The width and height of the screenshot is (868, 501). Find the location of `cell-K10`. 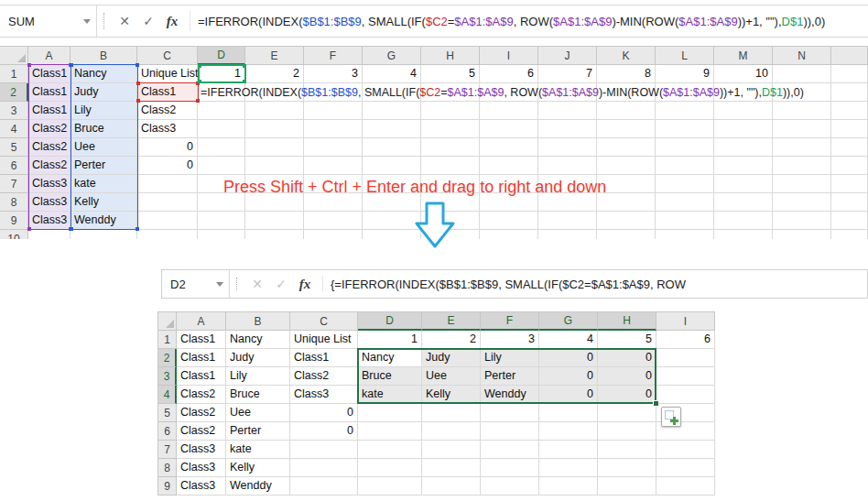

cell-K10 is located at coordinates (626, 234).